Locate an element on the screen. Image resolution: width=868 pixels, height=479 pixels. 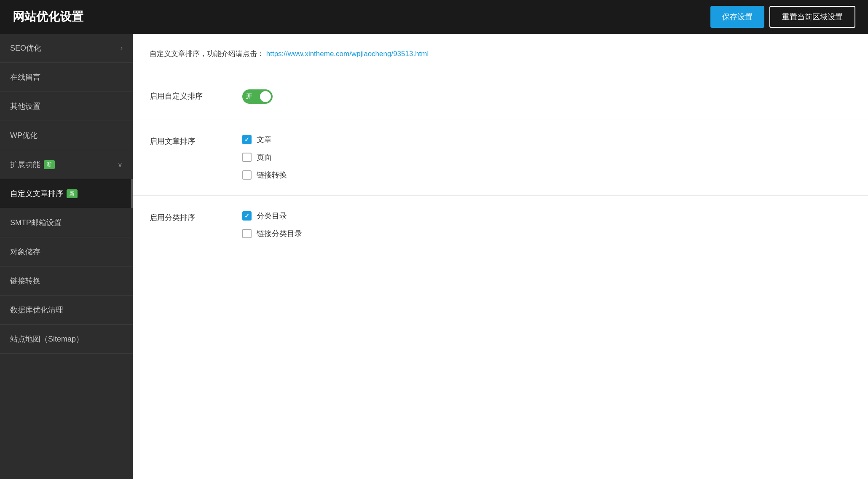
article-sort-section-row: 启用文章排序 文章 页面 链接转换 is located at coordinates (501, 158).